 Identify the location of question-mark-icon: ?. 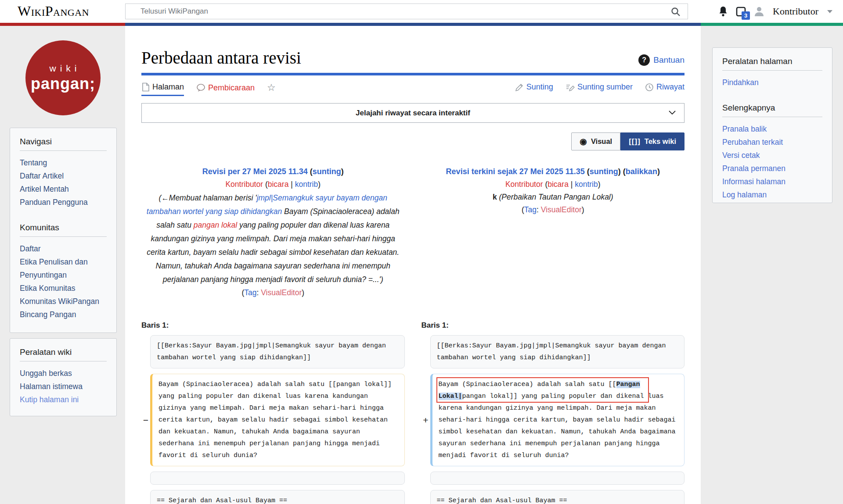
(644, 60).